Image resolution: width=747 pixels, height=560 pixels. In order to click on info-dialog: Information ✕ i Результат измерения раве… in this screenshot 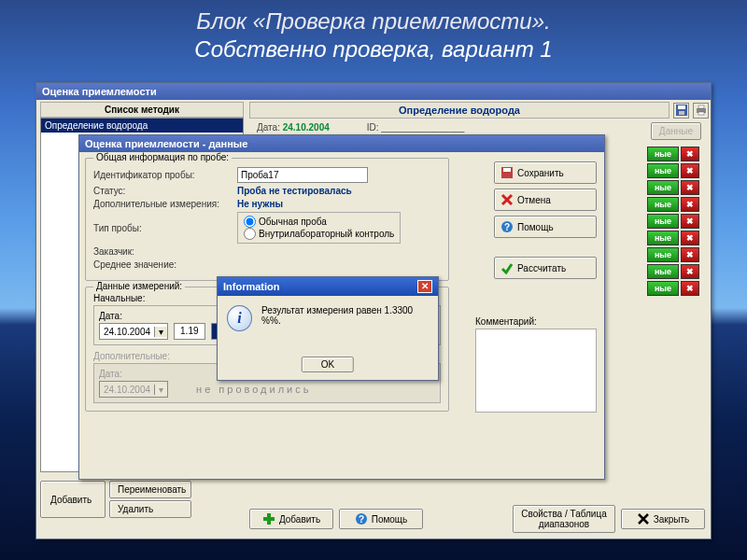, I will do `click(328, 329)`.